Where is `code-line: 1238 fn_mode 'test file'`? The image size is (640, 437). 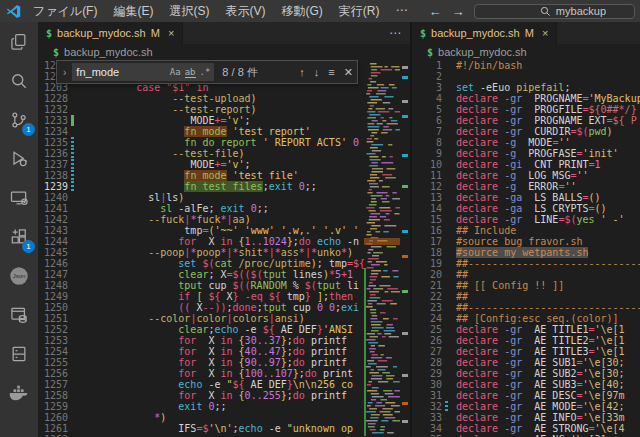 code-line: 1238 fn_mode 'test file' is located at coordinates (201, 176).